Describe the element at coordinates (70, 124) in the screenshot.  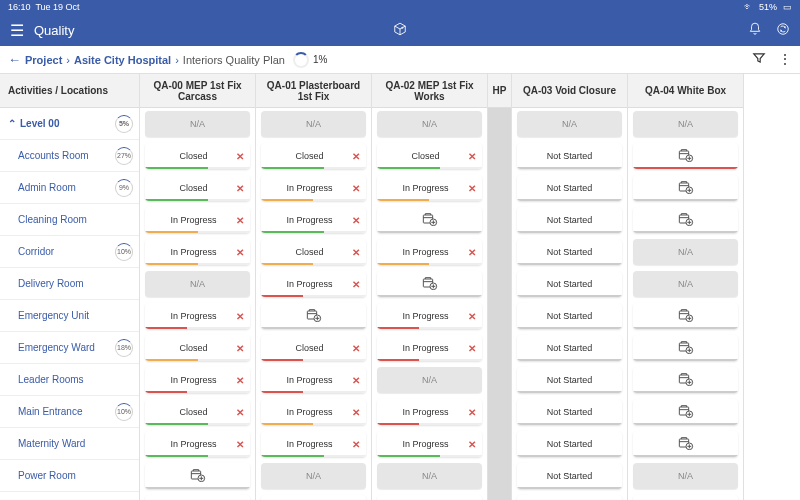
I see `location-level0: ⌃Level 005%` at that location.